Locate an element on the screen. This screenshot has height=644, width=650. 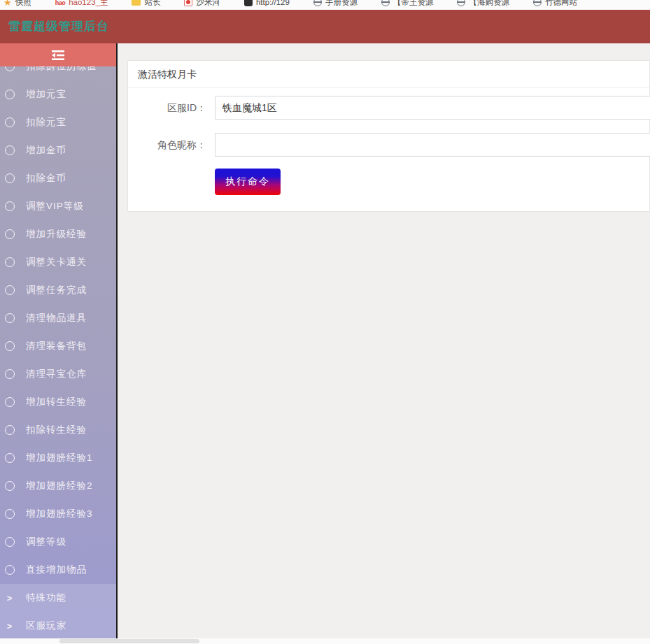
sidebar-item: 清理装备背包 is located at coordinates (58, 346).